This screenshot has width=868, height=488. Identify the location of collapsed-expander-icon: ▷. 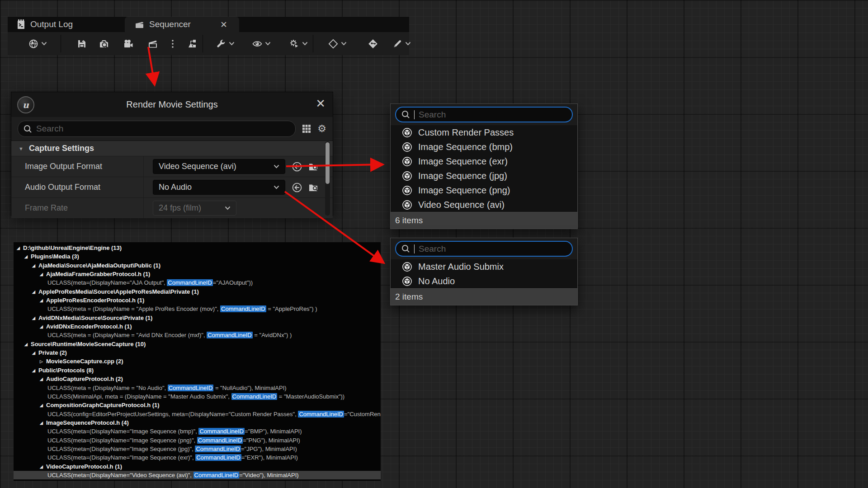
(43, 361).